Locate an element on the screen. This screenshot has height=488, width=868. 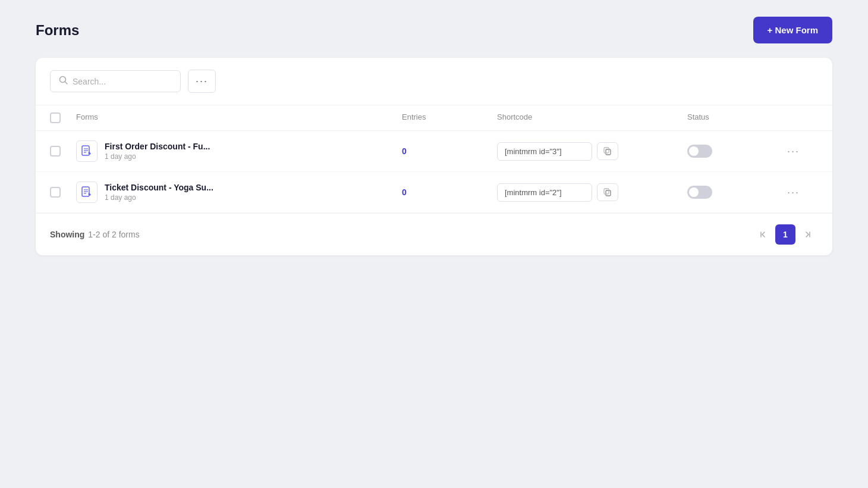
form-shortcode-2: [mintmrm id="2"] is located at coordinates (545, 193).